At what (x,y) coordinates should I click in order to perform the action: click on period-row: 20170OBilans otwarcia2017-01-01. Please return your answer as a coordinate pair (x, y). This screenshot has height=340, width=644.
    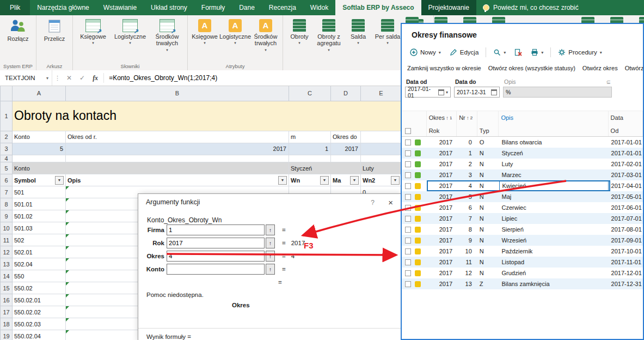
    Looking at the image, I should click on (523, 142).